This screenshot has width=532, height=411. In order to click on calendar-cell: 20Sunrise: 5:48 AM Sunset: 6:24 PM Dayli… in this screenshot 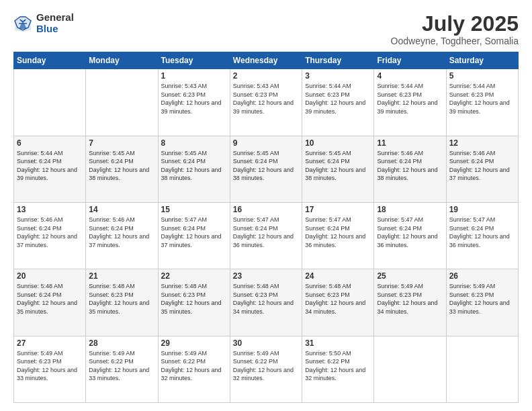, I will do `click(50, 302)`.